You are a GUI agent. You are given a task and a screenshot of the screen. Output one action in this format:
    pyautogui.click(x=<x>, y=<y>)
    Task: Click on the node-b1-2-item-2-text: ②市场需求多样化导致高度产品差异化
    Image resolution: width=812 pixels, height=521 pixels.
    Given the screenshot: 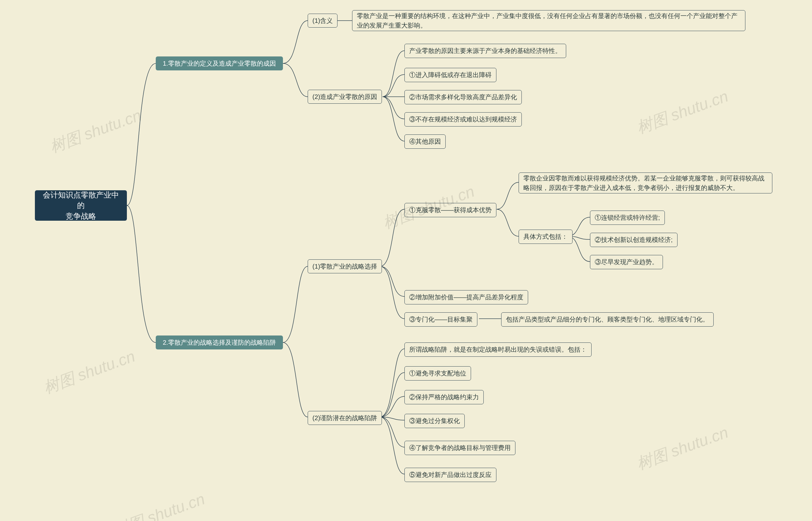 What is the action you would take?
    pyautogui.click(x=463, y=97)
    